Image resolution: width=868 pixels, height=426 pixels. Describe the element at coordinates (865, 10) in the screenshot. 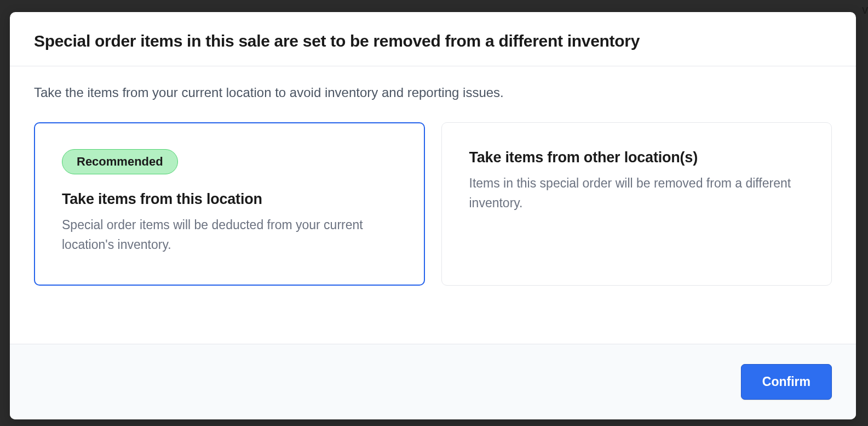

I see `backdrop-partial-text: v` at that location.